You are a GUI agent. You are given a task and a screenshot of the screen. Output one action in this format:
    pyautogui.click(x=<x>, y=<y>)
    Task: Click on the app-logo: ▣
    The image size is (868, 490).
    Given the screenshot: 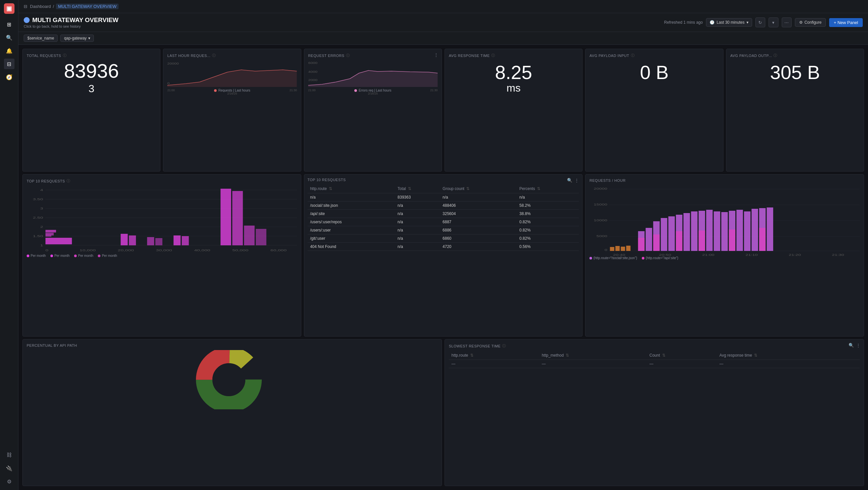 What is the action you would take?
    pyautogui.click(x=9, y=9)
    